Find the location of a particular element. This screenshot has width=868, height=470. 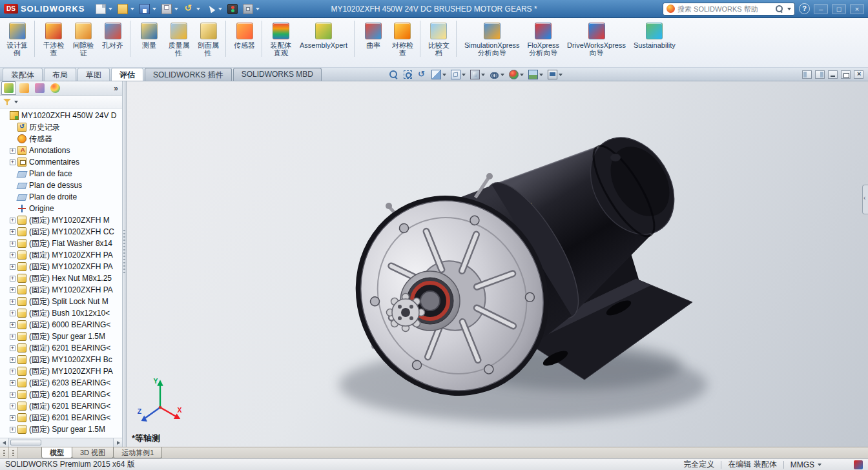

study-tab: 运动算例1 is located at coordinates (138, 453).